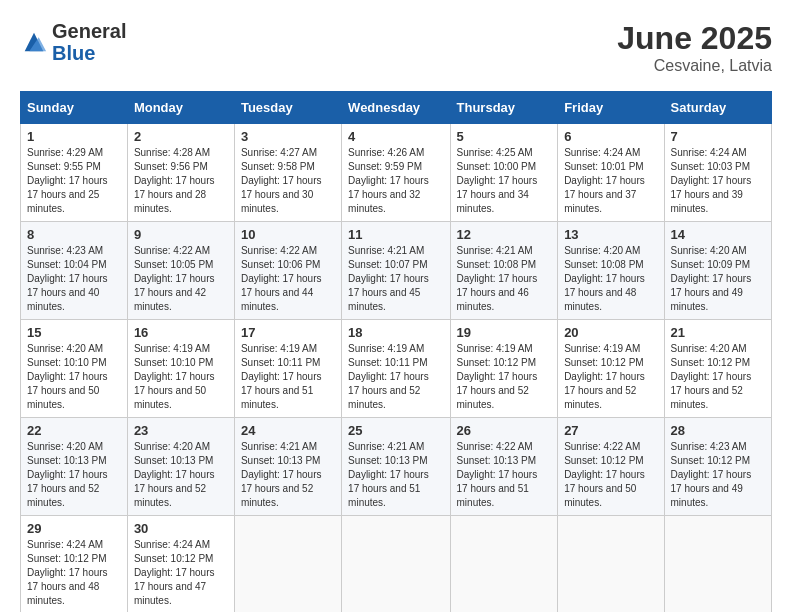 The width and height of the screenshot is (792, 612). Describe the element at coordinates (74, 467) in the screenshot. I see `calendar-cell: 22Sunrise: 4:20 AMSunset: 10:13 PMDaylig…` at that location.